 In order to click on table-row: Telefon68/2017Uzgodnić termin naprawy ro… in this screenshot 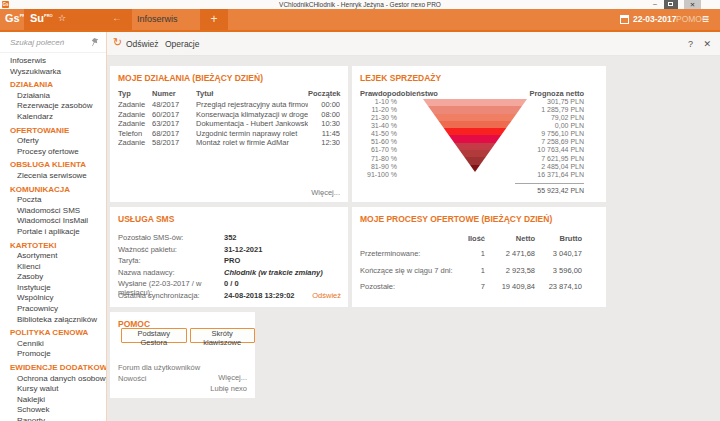, I will do `click(229, 134)`.